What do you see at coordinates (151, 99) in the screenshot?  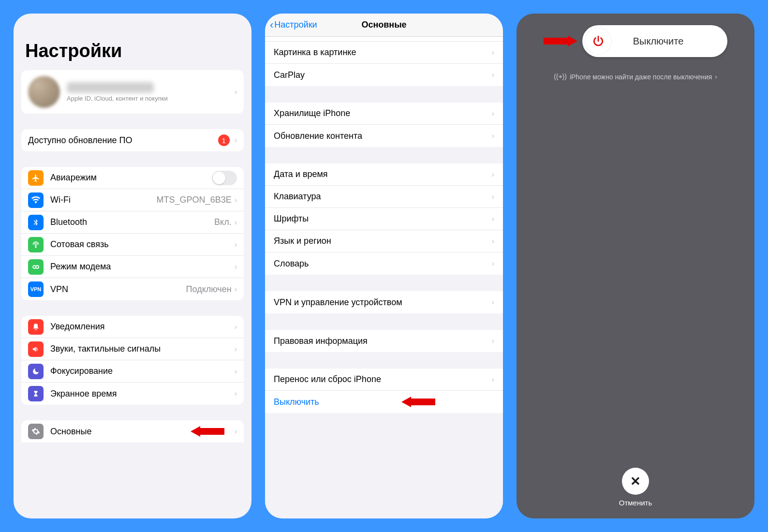 I see `apple-id-subtitle: Apple ID, iCloud, контент и покупки` at bounding box center [151, 99].